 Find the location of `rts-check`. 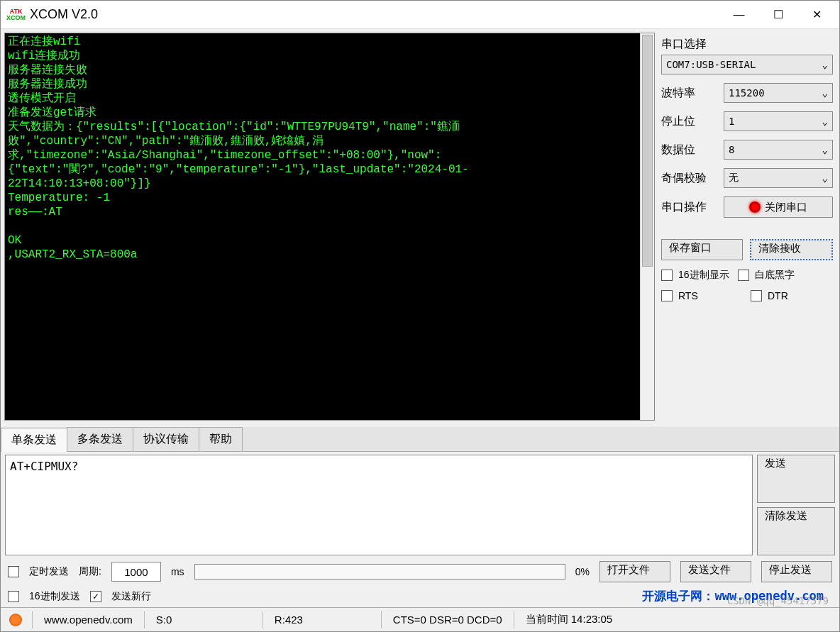

rts-check is located at coordinates (667, 296).